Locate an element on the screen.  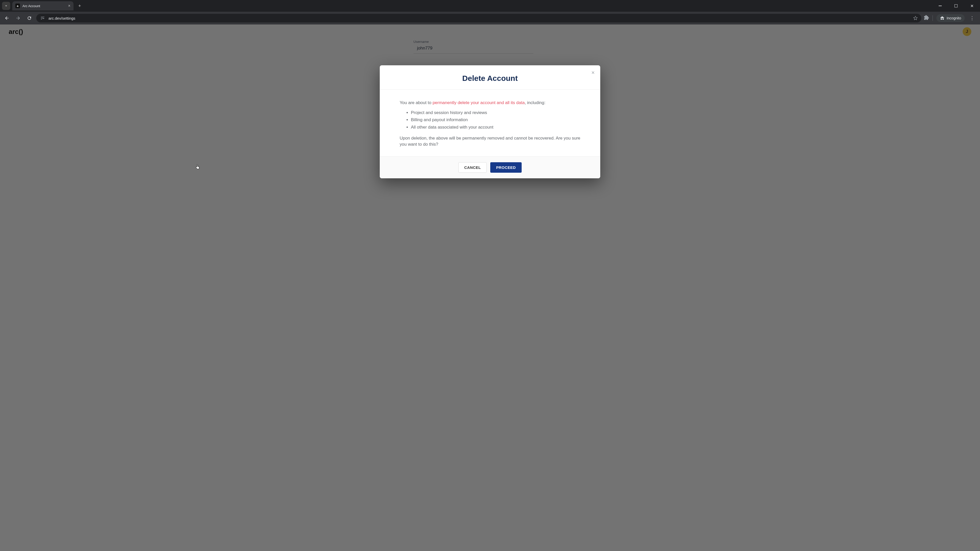
modal-bullet: All other data associated with your acco… is located at coordinates (495, 127).